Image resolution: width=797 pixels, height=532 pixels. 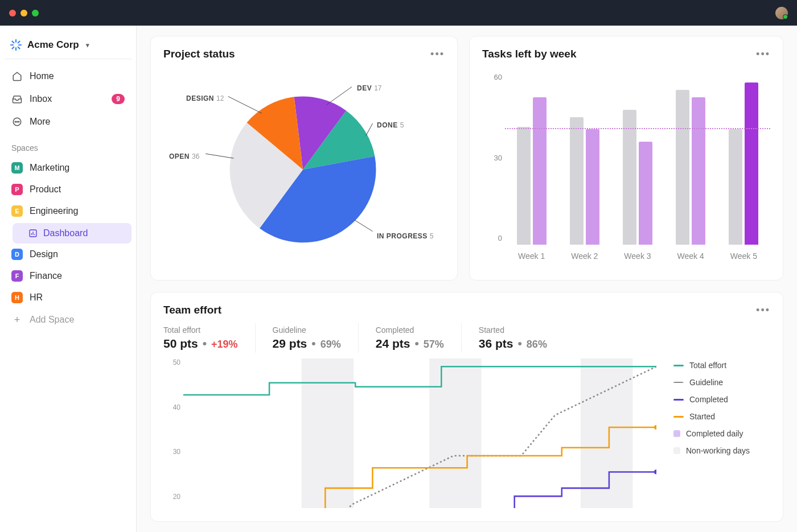 What do you see at coordinates (13, 13) in the screenshot?
I see `close-window-icon` at bounding box center [13, 13].